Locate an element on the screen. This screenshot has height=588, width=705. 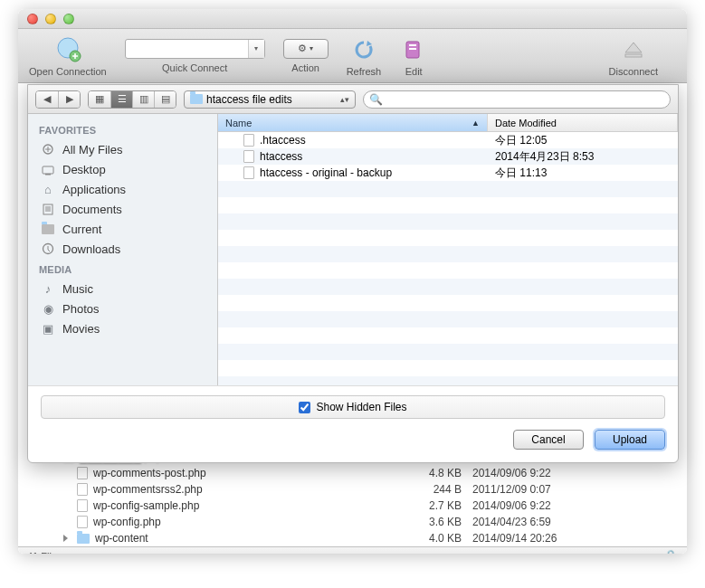
remote-file-row: wp-config.php3.6 KB2014/04/23 6:59 is located at coordinates (353, 522).